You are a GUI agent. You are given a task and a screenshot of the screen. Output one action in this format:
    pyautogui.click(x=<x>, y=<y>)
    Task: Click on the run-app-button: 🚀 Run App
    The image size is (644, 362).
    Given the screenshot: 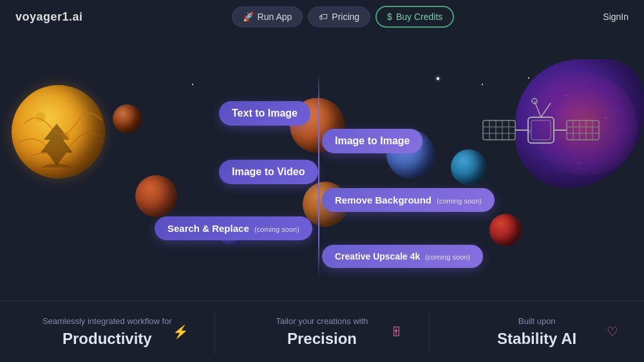 What is the action you would take?
    pyautogui.click(x=268, y=17)
    